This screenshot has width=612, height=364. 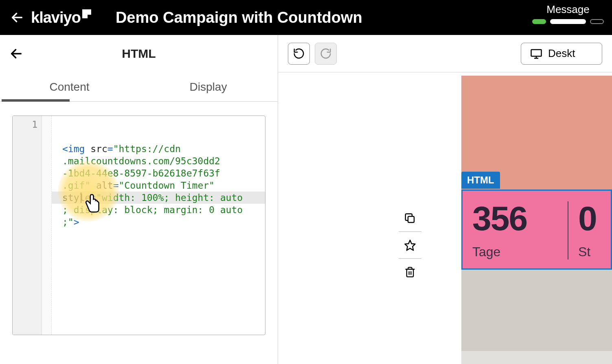 I want to click on editor-gutter: 1, so click(x=27, y=225).